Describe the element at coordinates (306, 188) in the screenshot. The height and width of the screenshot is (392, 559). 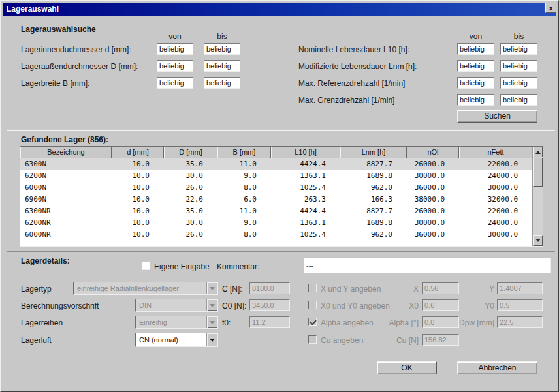
I see `table-cell: 1025.4` at that location.